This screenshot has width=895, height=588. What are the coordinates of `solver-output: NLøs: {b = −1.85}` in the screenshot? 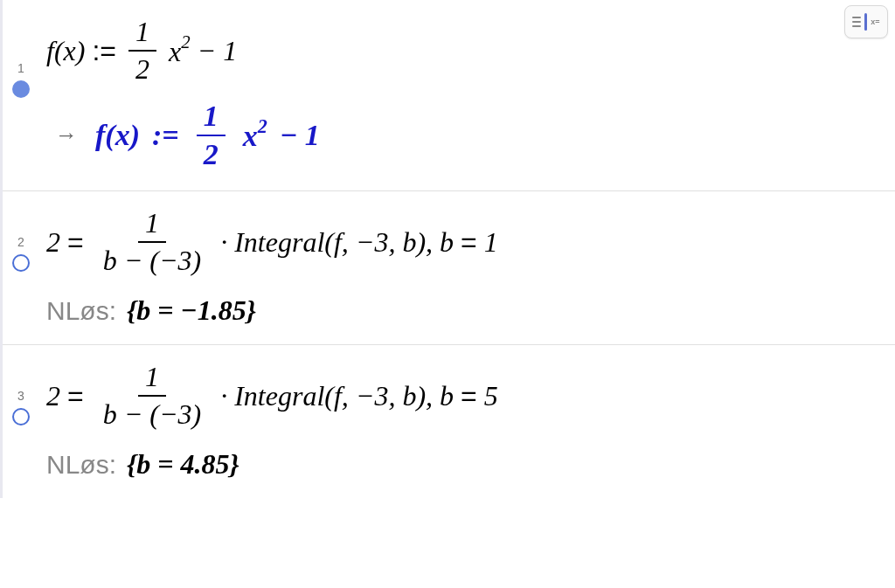 It's located at (449, 311).